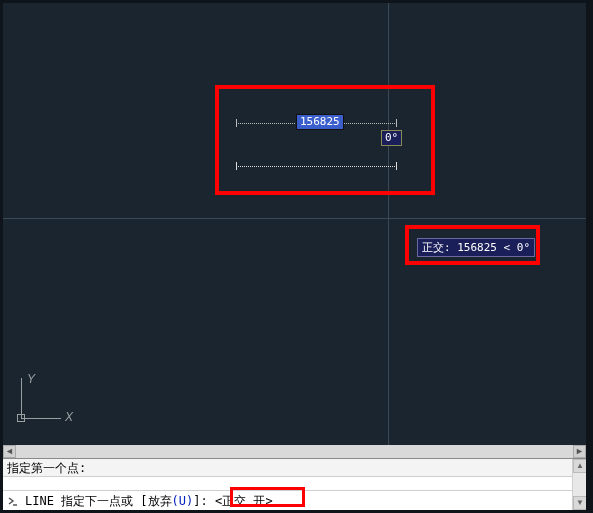 The width and height of the screenshot is (593, 513). Describe the element at coordinates (10, 452) in the screenshot. I see `scroll-left-button: ◄` at that location.